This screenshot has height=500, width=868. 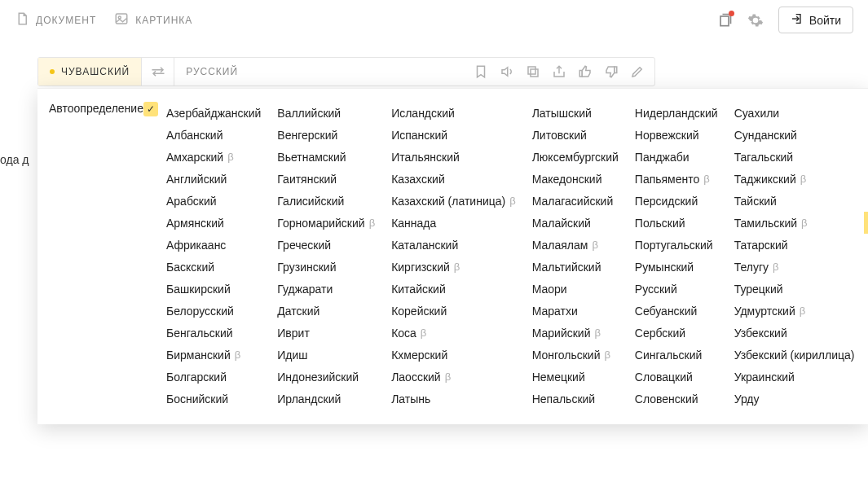 I want to click on language-option: Шведский, so click(x=866, y=244).